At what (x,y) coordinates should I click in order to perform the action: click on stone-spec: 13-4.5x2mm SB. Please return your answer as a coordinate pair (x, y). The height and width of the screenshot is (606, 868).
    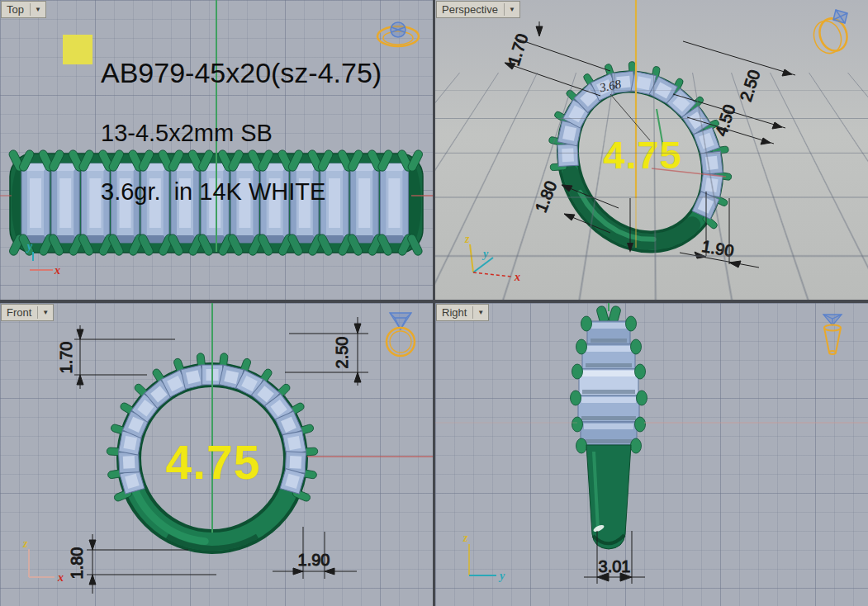
    Looking at the image, I should click on (241, 134).